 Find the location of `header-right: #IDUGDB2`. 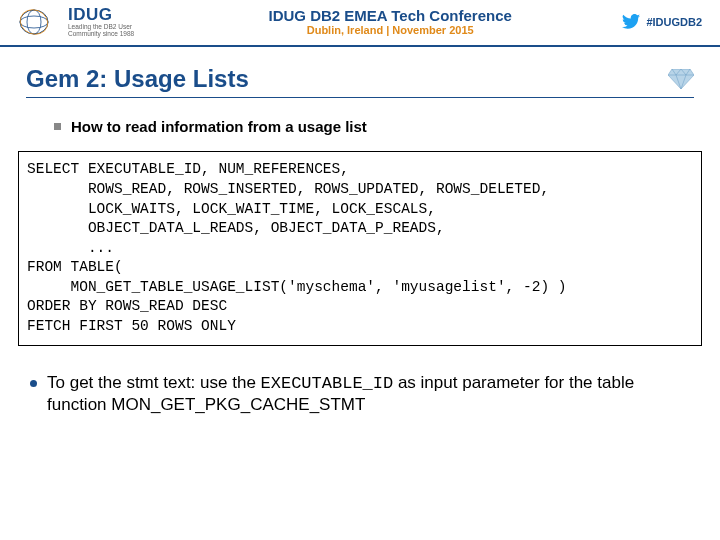

header-right: #IDUGDB2 is located at coordinates (662, 22).